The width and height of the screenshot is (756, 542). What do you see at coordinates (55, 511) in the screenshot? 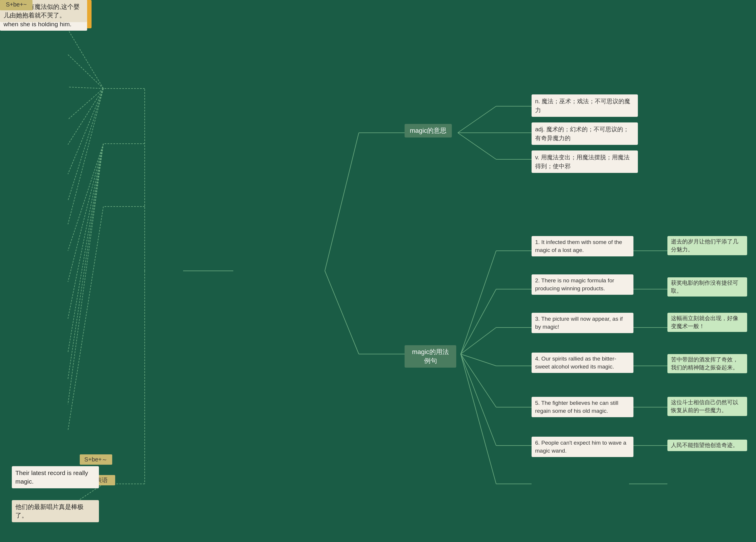
I see `pred-ex1-zh: 他们的最新唱片真是棒极了。` at bounding box center [55, 511].